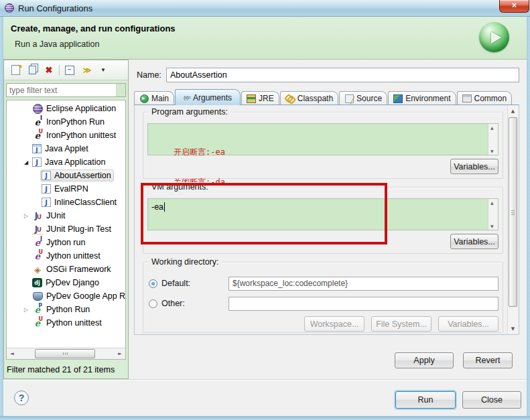 The height and width of the screenshot is (420, 530). I want to click on working-directory-label: Working directory:, so click(185, 262).